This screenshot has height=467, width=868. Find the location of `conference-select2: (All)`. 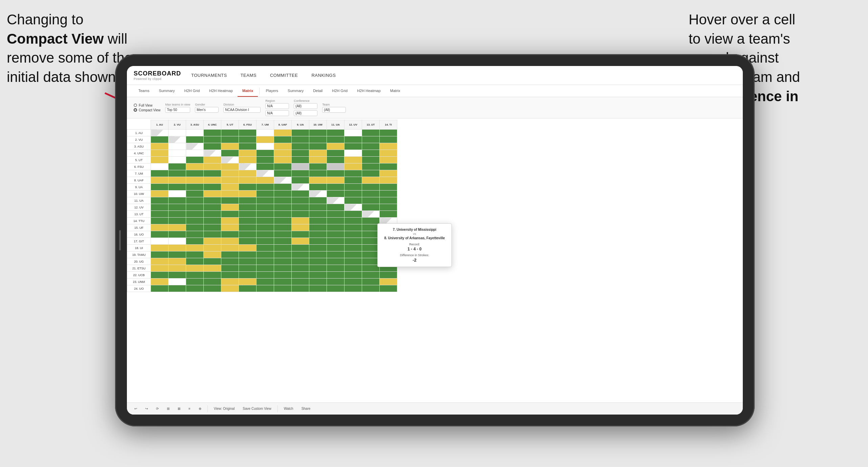

conference-select2: (All) is located at coordinates (306, 113).